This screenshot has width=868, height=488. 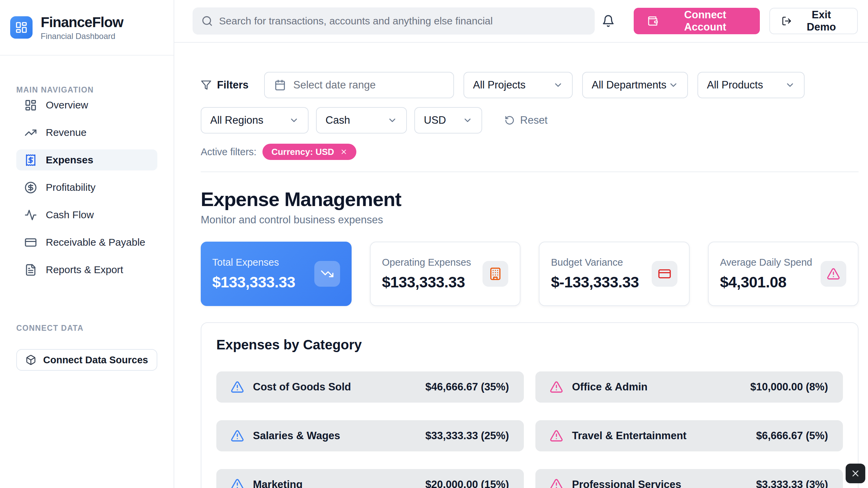 I want to click on projects-select-value: All Projects, so click(x=499, y=85).